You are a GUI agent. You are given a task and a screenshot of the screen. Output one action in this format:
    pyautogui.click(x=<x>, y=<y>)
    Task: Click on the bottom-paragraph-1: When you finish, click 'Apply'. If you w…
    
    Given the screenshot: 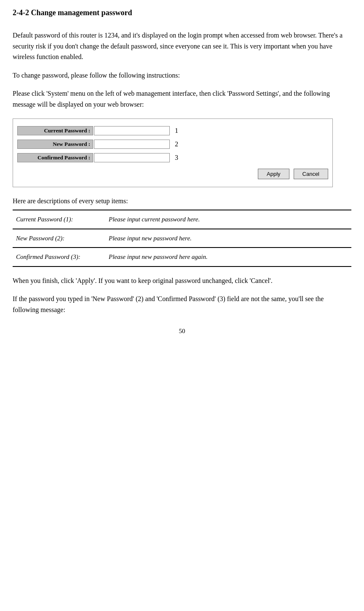 What is the action you would take?
    pyautogui.click(x=182, y=281)
    